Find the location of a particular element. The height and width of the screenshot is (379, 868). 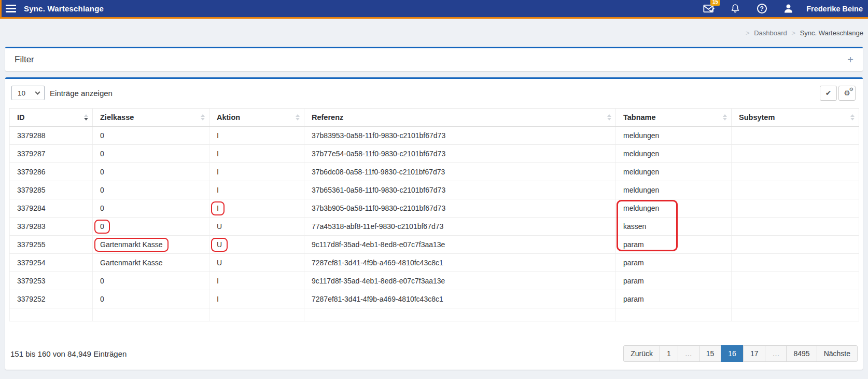

cell-id: 3379254 is located at coordinates (51, 263).